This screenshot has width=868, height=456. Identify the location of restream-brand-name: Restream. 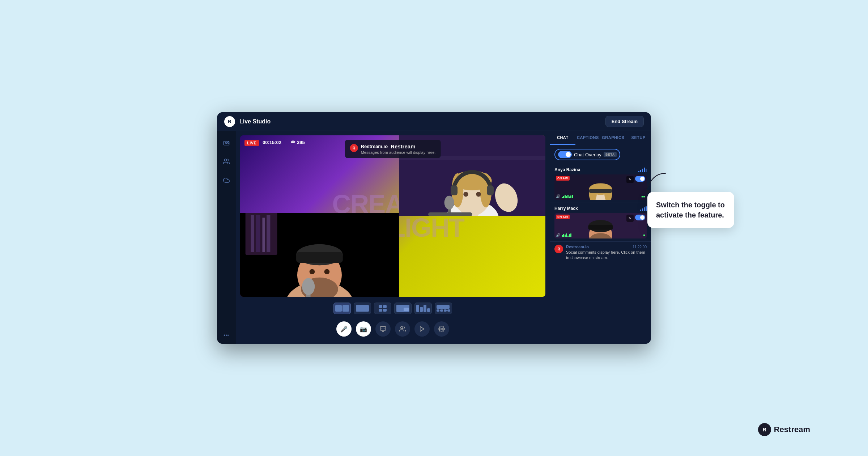
(403, 146).